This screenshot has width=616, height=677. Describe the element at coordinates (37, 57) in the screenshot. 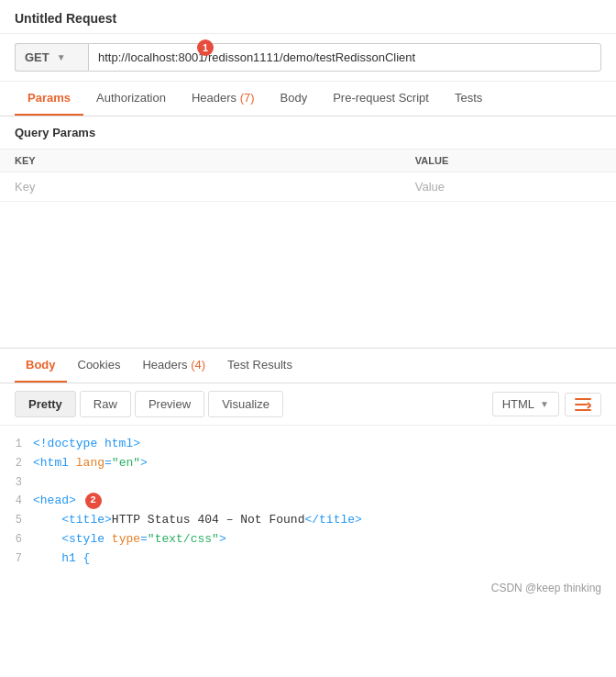

I see `method-label: GET` at that location.